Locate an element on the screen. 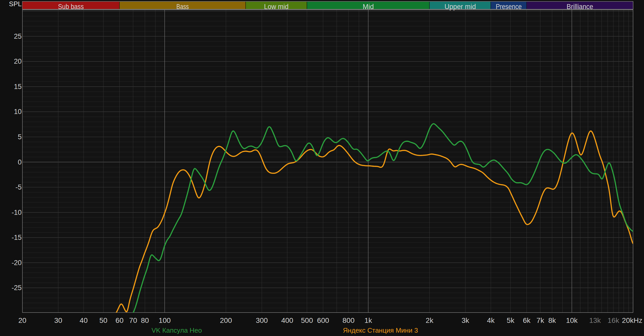 The width and height of the screenshot is (644, 336). svg-text: 6k is located at coordinates (527, 320).